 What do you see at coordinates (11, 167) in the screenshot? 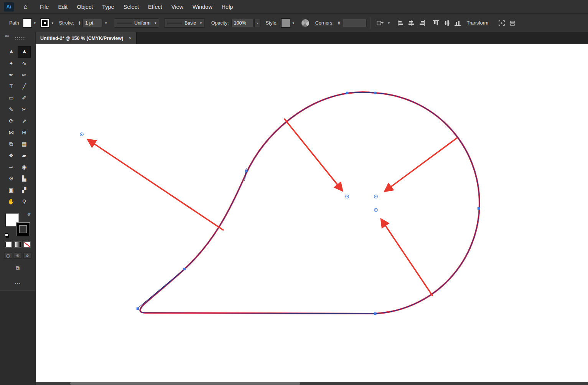
I see `eyedropper-tool: ⊸` at bounding box center [11, 167].